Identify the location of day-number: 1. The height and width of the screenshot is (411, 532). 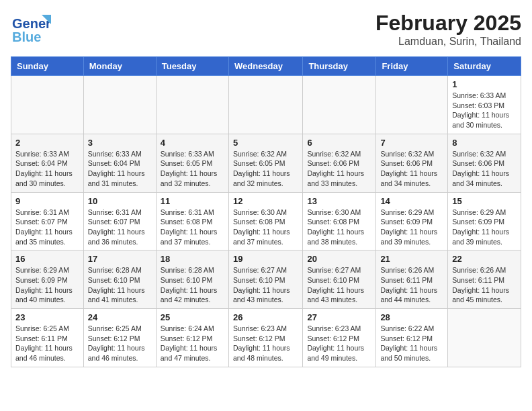
(484, 85).